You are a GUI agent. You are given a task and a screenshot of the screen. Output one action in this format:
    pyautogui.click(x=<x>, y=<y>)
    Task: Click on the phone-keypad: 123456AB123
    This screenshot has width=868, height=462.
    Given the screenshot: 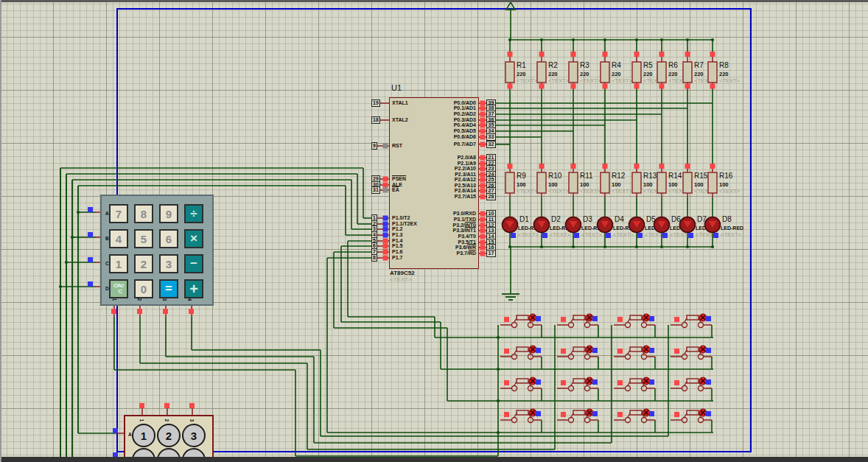 What is the action you would take?
    pyautogui.click(x=169, y=438)
    